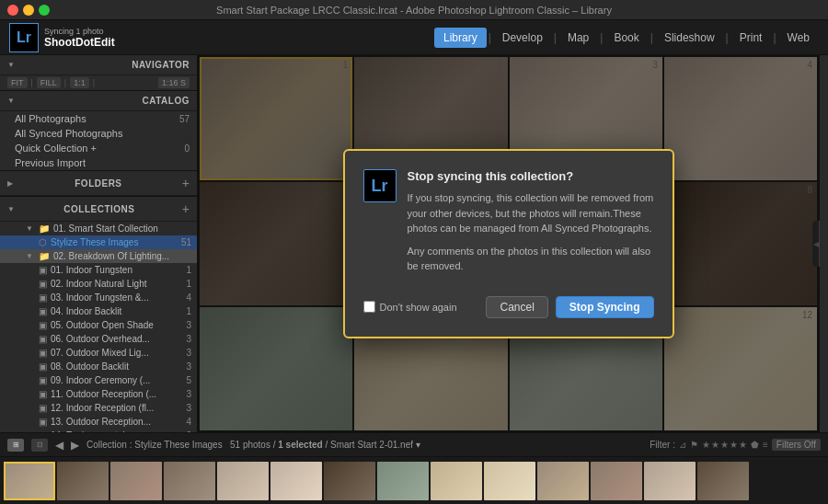  Describe the element at coordinates (59, 445) in the screenshot. I see `nav-prev-btn: ◀` at that location.